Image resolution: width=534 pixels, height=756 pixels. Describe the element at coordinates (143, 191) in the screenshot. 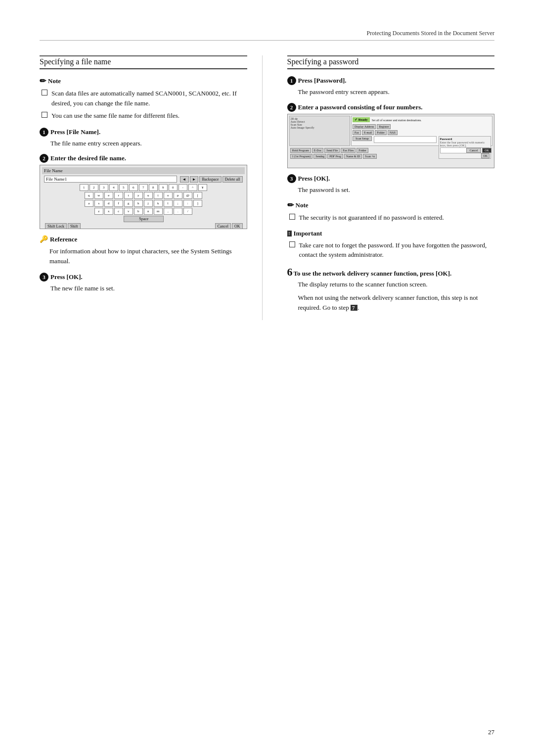

I see `left-step-2: 2 Enter the desired file name. File Name…` at that location.